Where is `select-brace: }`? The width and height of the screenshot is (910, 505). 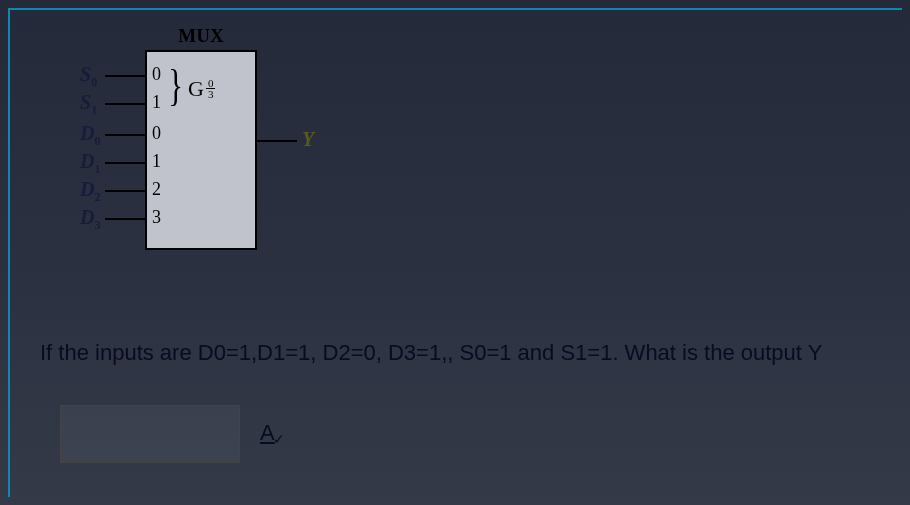
select-brace: } is located at coordinates (176, 86).